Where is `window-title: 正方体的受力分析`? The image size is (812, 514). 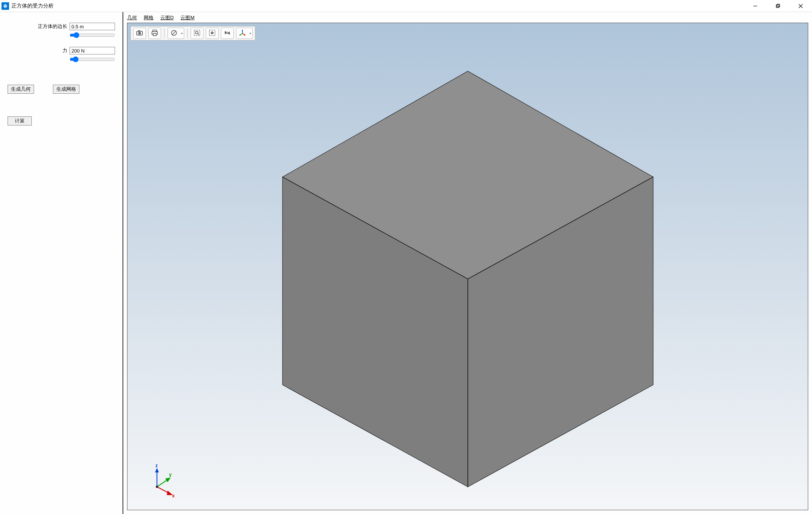
window-title: 正方体的受力分析 is located at coordinates (33, 6).